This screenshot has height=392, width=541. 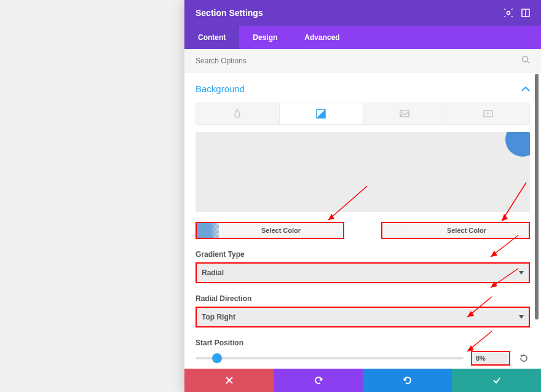 I want to click on snap-icon, so click(x=526, y=13).